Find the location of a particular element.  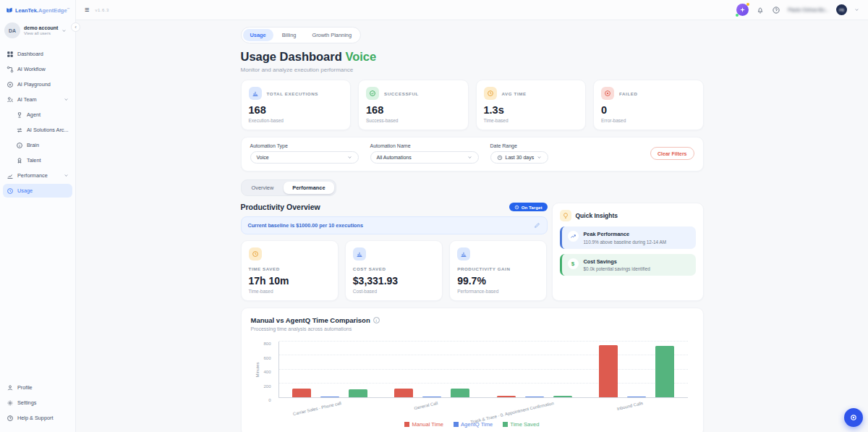

sidebar-item-ai-playground: AI Playground is located at coordinates (38, 84).